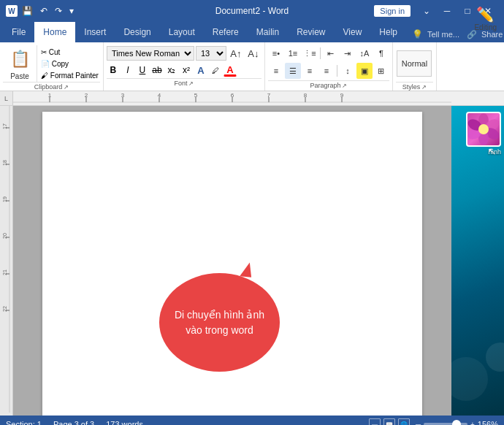 The width and height of the screenshot is (504, 425). What do you see at coordinates (381, 53) in the screenshot?
I see `show-marks-btn: ¶` at bounding box center [381, 53].